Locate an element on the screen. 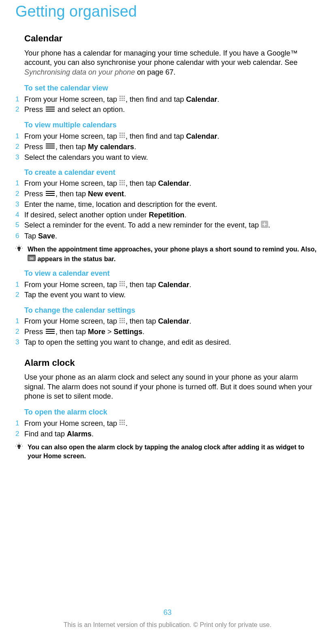  step-text: Press , then tap New event. is located at coordinates (172, 194).